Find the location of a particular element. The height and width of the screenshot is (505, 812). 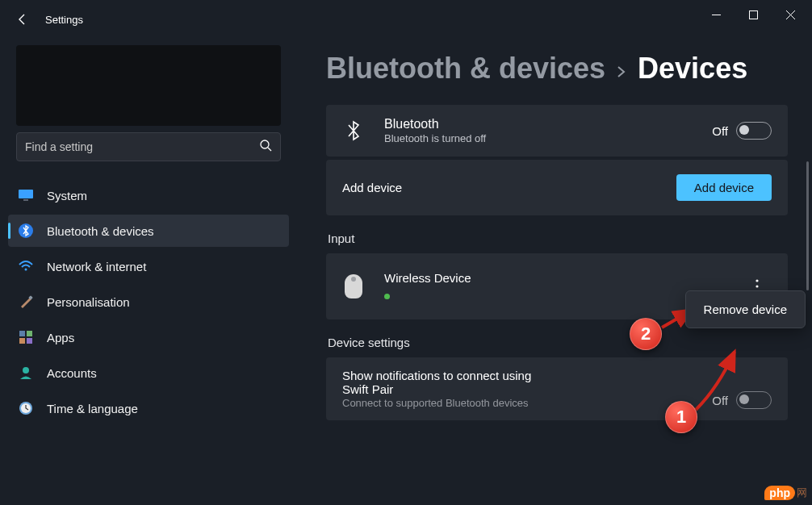

sidebar-item-label: Time & language is located at coordinates (92, 408).